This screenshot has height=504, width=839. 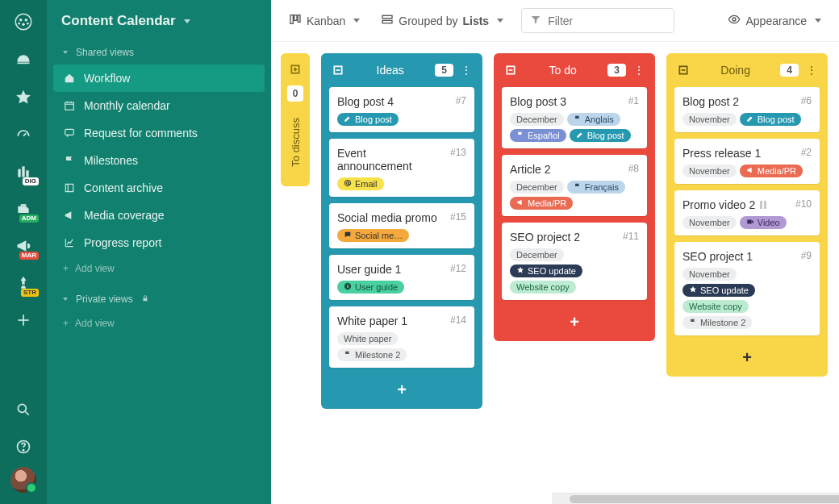 What do you see at coordinates (387, 218) in the screenshot?
I see `card-title: Social media promo` at bounding box center [387, 218].